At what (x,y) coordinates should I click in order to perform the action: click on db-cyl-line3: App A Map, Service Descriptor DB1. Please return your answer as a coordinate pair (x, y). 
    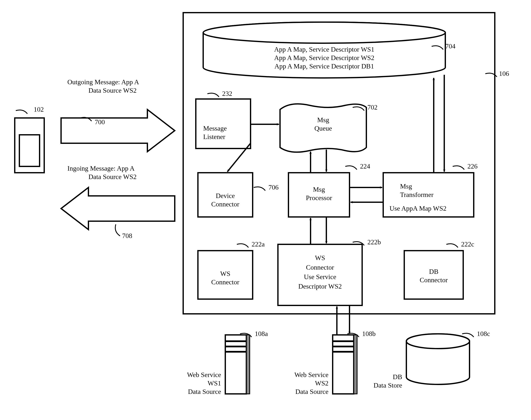
    Looking at the image, I should click on (324, 66).